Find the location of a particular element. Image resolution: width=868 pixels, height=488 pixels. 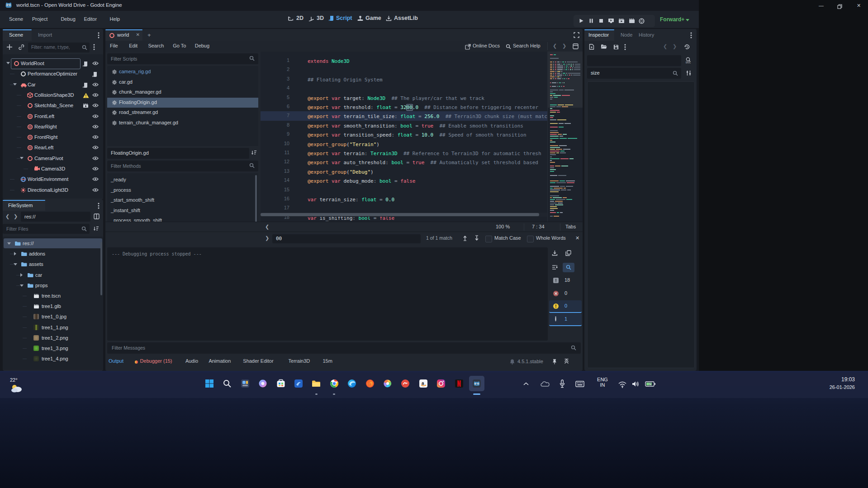

script-menu-go-to: Go To is located at coordinates (179, 46).